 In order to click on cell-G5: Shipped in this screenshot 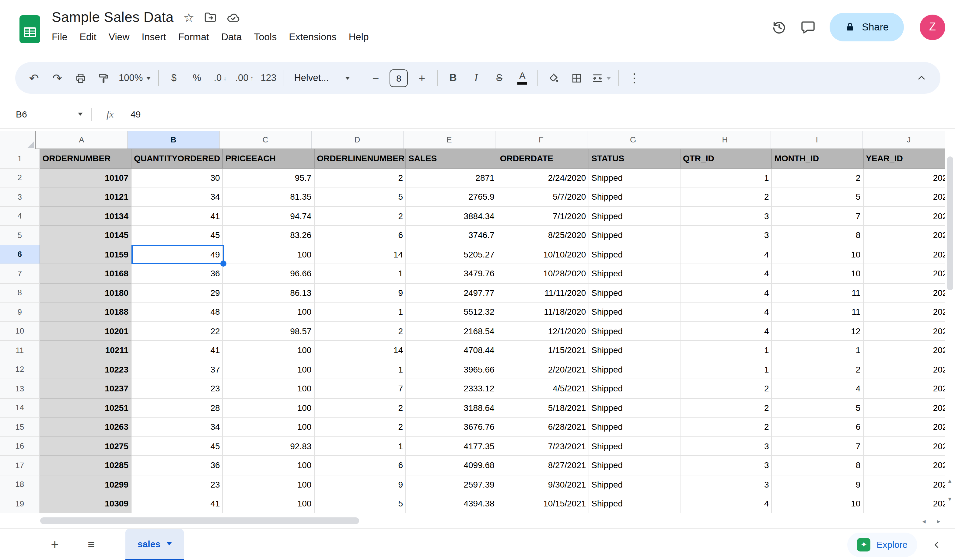, I will do `click(635, 236)`.